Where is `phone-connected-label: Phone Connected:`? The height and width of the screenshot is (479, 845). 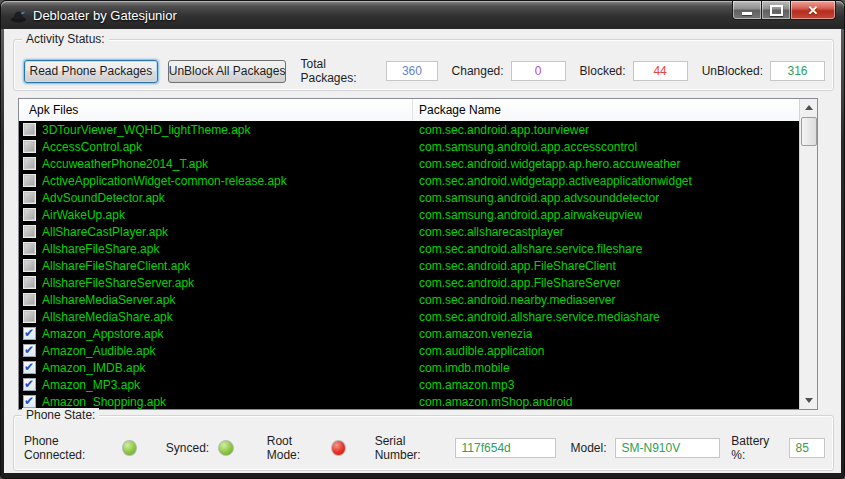
phone-connected-label: Phone Connected: is located at coordinates (68, 448).